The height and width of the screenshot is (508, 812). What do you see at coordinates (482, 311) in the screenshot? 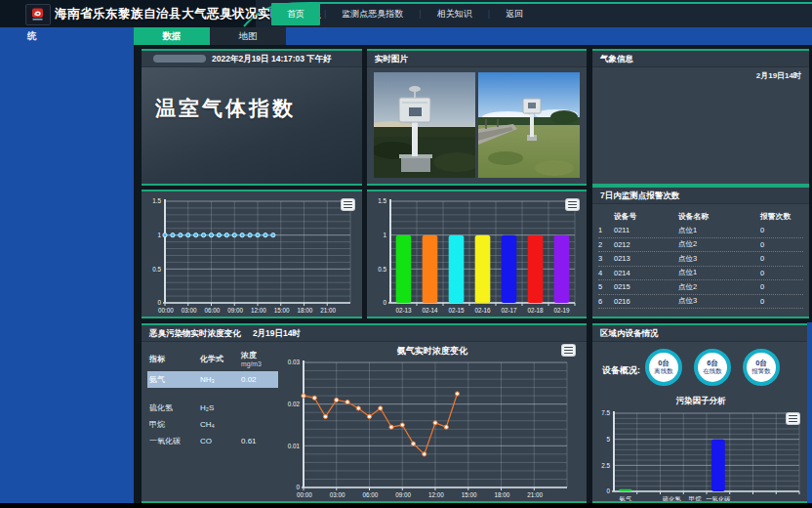
I see `svg-text: 02-16` at bounding box center [482, 311].